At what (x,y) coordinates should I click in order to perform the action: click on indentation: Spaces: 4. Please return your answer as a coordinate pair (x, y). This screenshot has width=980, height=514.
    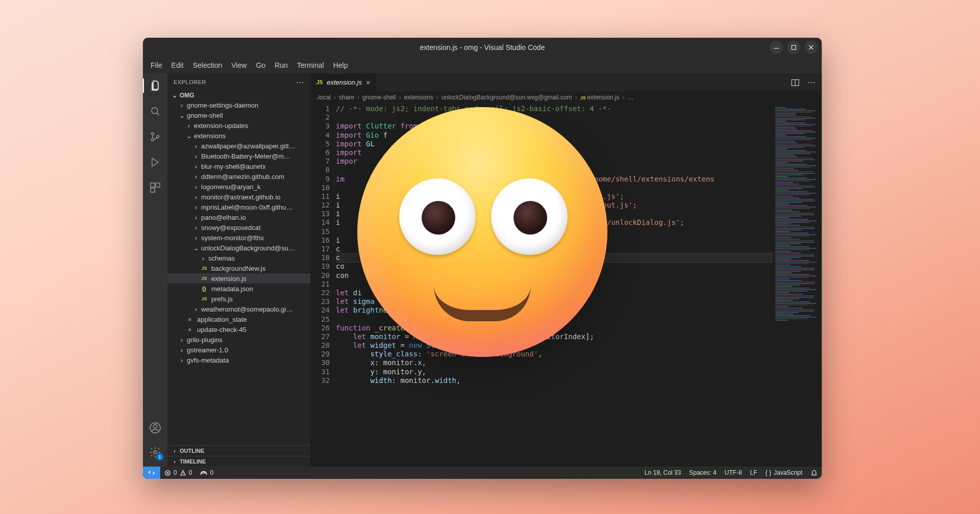
    Looking at the image, I should click on (702, 473).